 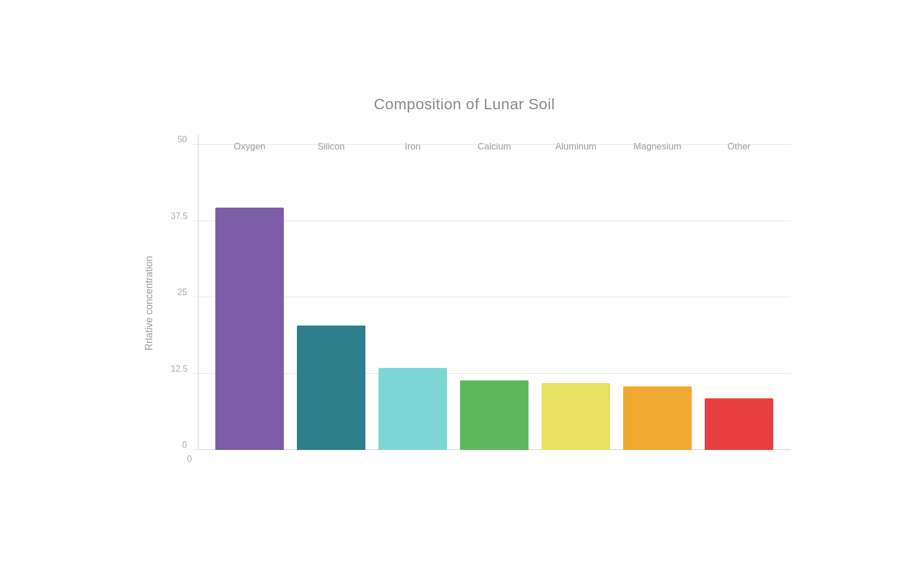 I want to click on y-tick-label: 25, so click(x=182, y=292).